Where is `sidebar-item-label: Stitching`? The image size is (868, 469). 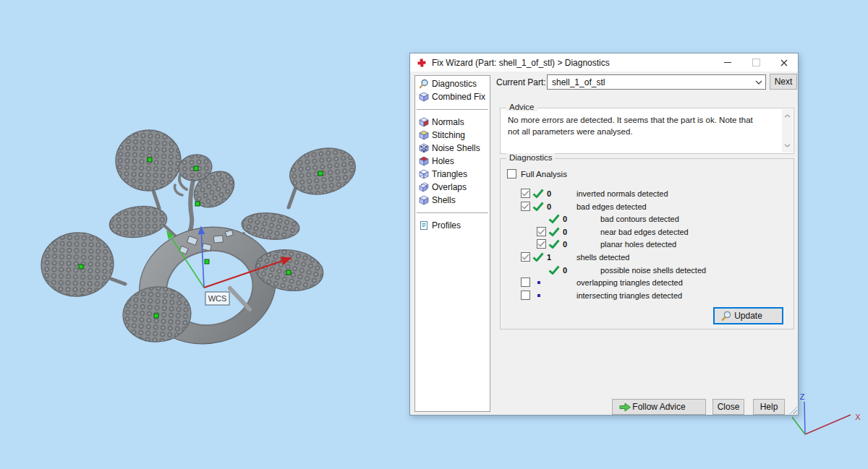
sidebar-item-label: Stitching is located at coordinates (448, 135).